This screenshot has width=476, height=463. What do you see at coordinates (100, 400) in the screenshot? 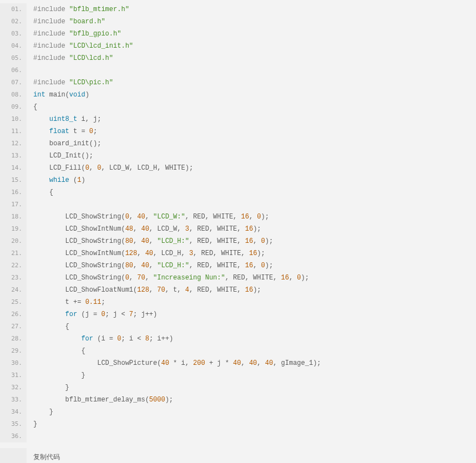
I see `code-content: bflb_mtimer_delay_ms(5000);` at bounding box center [100, 400].